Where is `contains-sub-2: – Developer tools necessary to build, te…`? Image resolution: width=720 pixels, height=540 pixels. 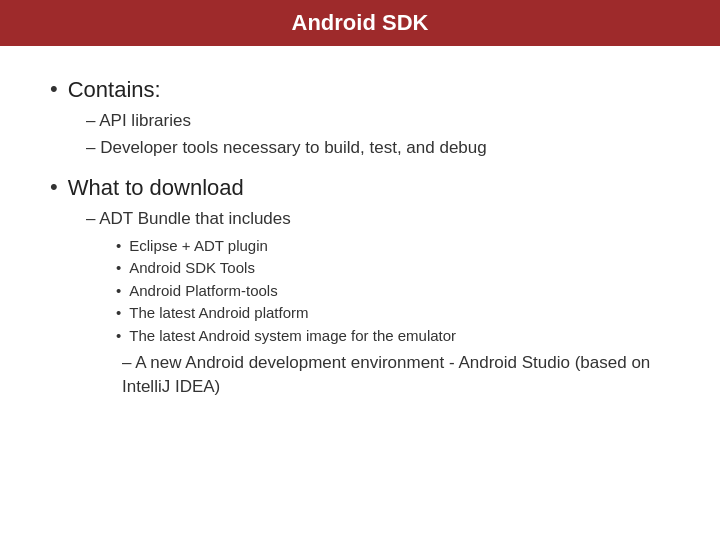 contains-sub-2: – Developer tools necessary to build, te… is located at coordinates (378, 148).